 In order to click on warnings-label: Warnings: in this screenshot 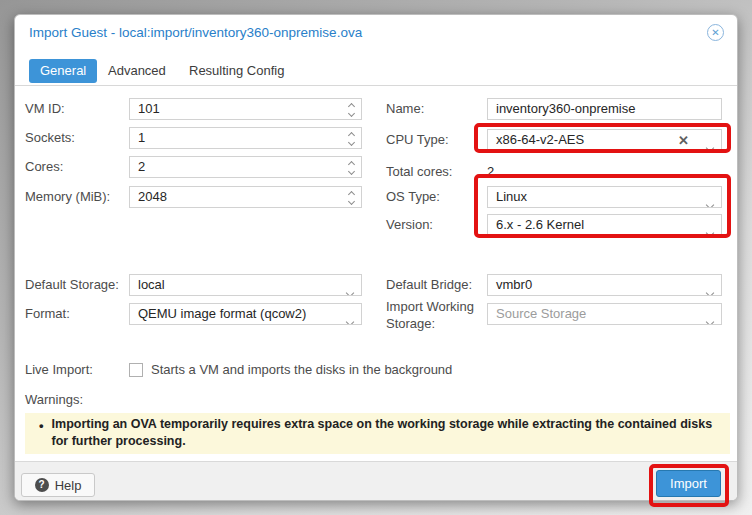, I will do `click(54, 400)`.